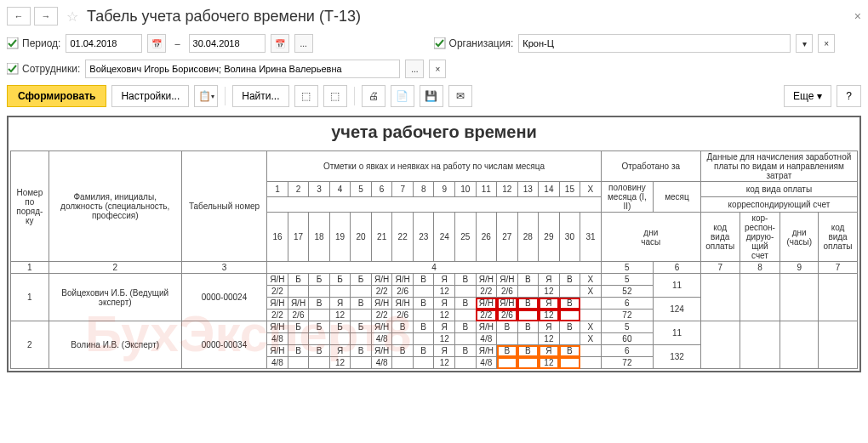  What do you see at coordinates (206, 96) in the screenshot?
I see `copy-icon: 📋▾` at bounding box center [206, 96].